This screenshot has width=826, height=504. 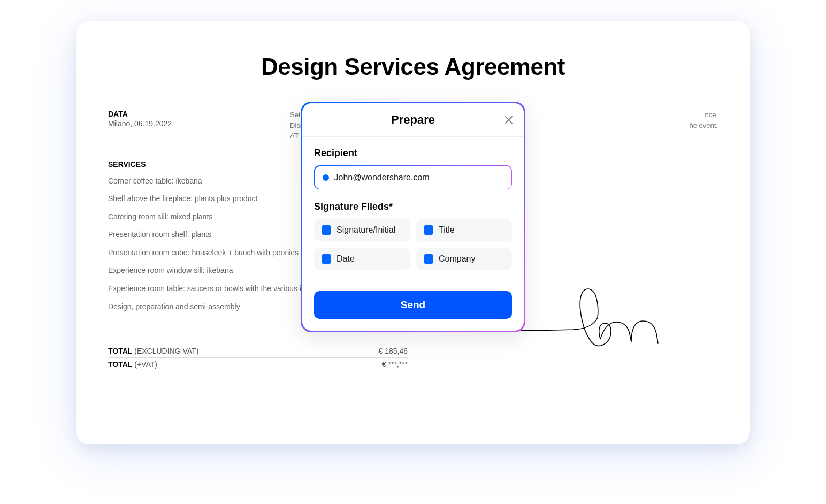 What do you see at coordinates (394, 351) in the screenshot?
I see `total-value: € 185,46` at bounding box center [394, 351].